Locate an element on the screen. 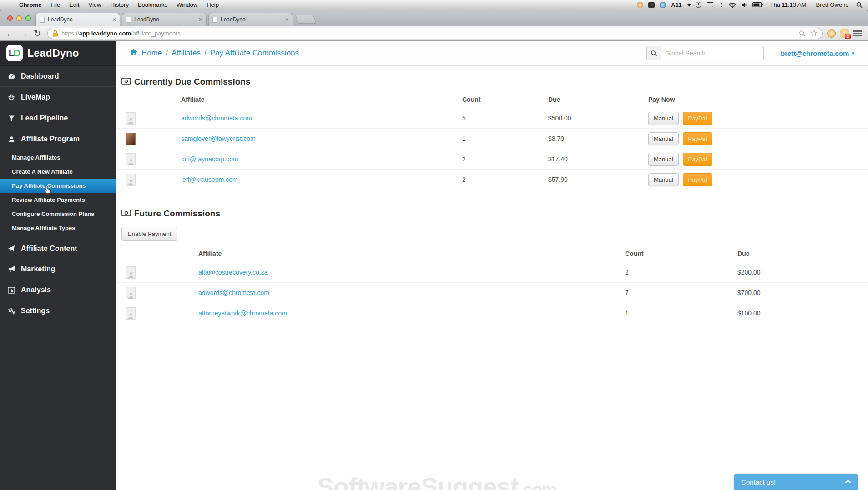 This screenshot has width=868, height=490. sidebar-item-dashboard: Dashboard is located at coordinates (58, 76).